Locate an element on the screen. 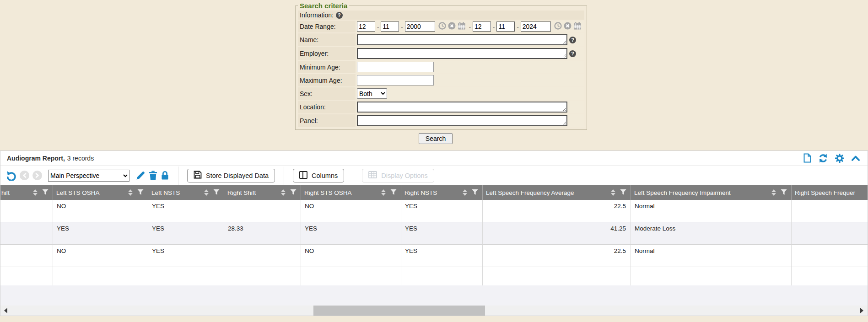 The image size is (868, 322). name-row: Name: ? is located at coordinates (441, 40).